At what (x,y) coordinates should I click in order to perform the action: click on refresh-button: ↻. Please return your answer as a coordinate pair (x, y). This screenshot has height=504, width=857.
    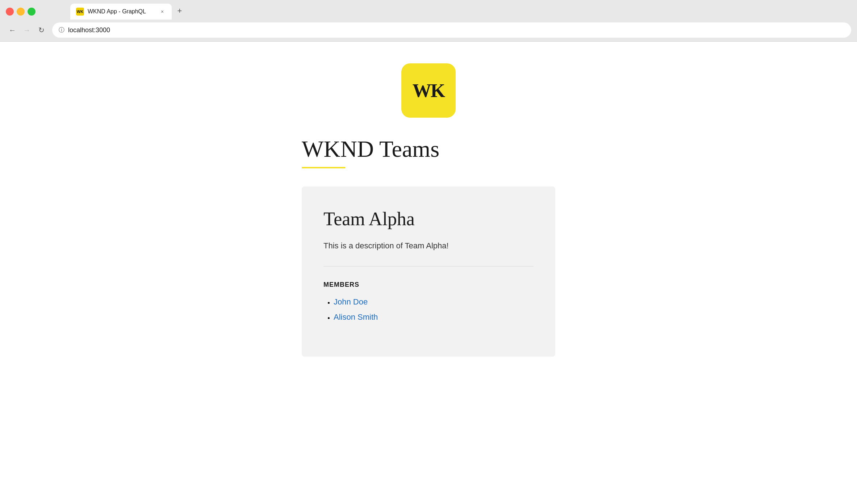
    Looking at the image, I should click on (41, 30).